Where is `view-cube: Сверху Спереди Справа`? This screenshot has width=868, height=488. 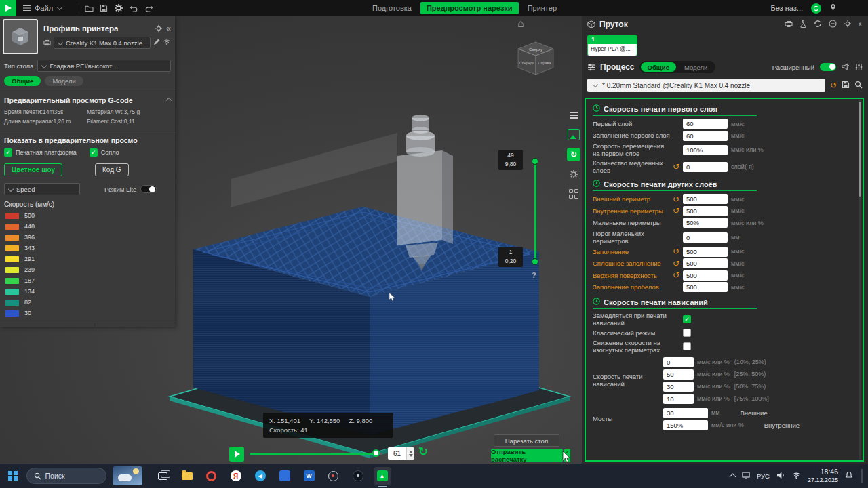
view-cube: Сверху Спереди Справа is located at coordinates (536, 58).